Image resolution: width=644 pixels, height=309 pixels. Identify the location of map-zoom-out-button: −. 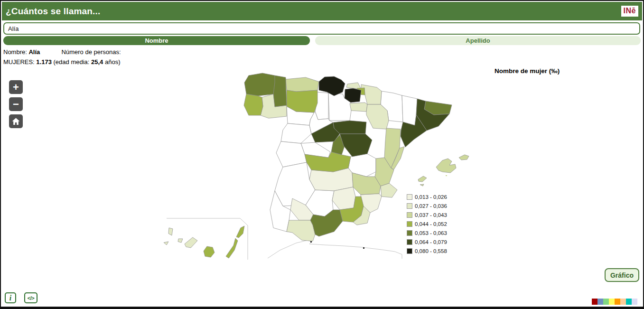
(16, 104).